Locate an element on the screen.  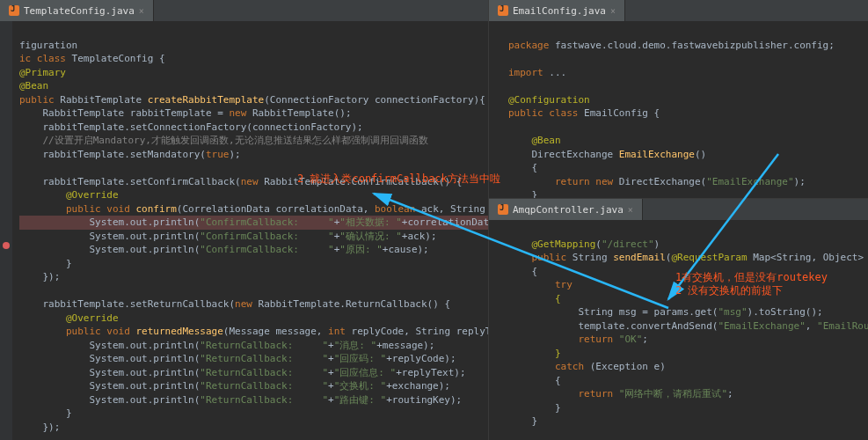
tab-emailconfig: EmailConfig.java × is located at coordinates (558, 11).